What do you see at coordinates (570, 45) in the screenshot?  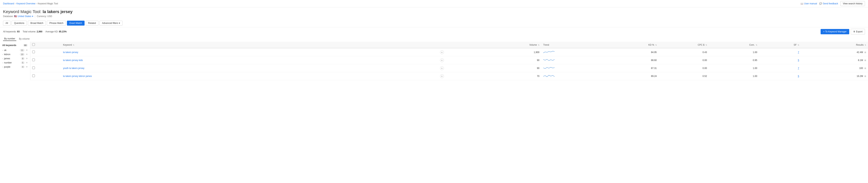 I see `col-header-trend: Trend` at bounding box center [570, 45].